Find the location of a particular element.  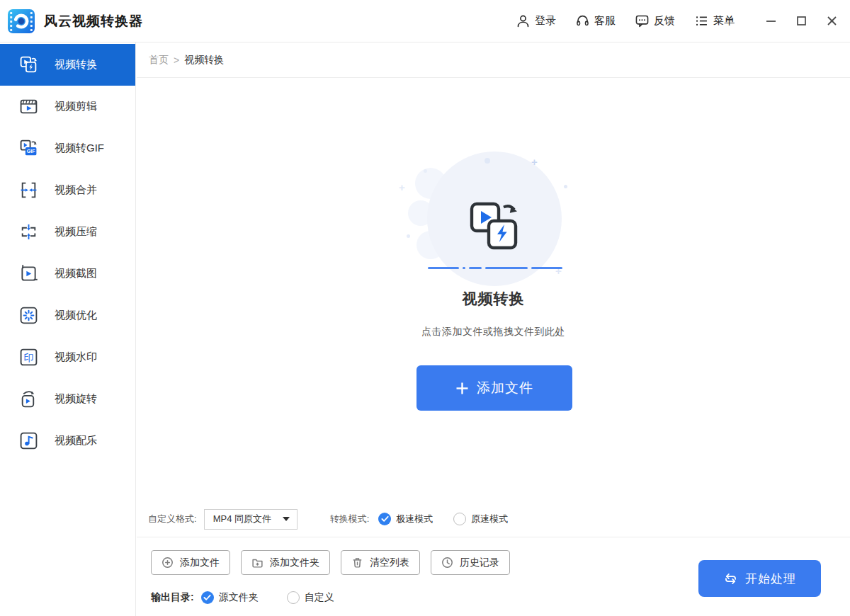

minimize-icon is located at coordinates (771, 21).